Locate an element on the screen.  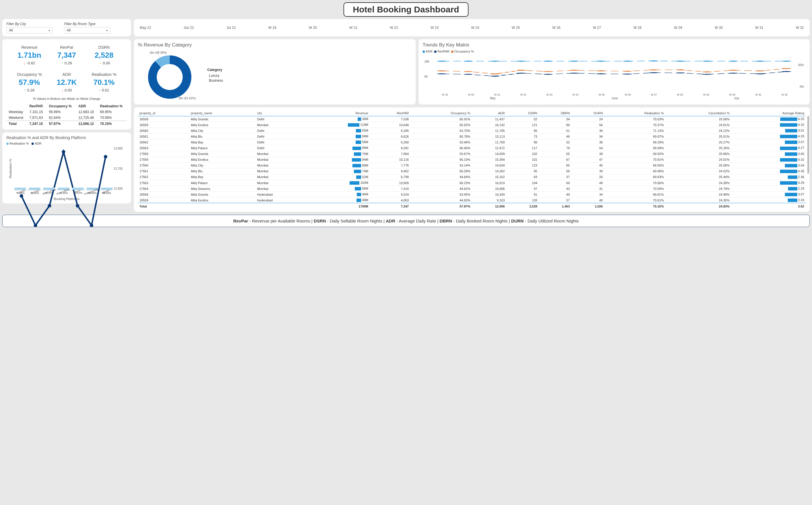
table-row: 17559Atliq ExoticaMumbai 94M10,11666.10%… is located at coordinates (472, 160).